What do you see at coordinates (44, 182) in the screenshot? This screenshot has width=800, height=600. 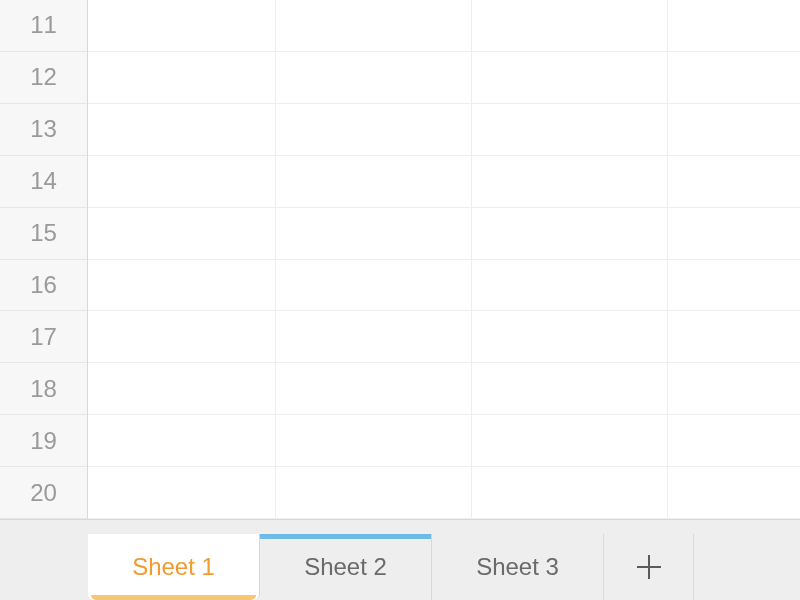 I see `row-header: 14` at bounding box center [44, 182].